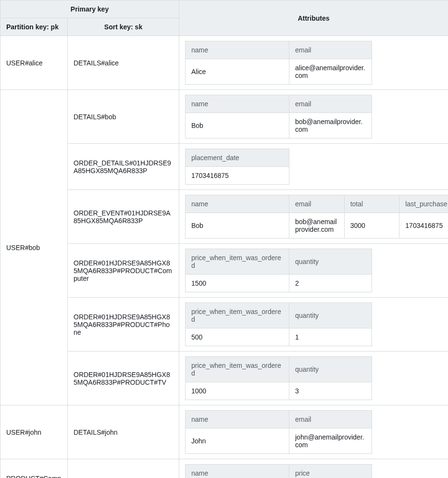 This screenshot has width=448, height=478. I want to click on table-row: USER#johnDETAILS#johnnameemailJohnjohn@a…, so click(224, 432).